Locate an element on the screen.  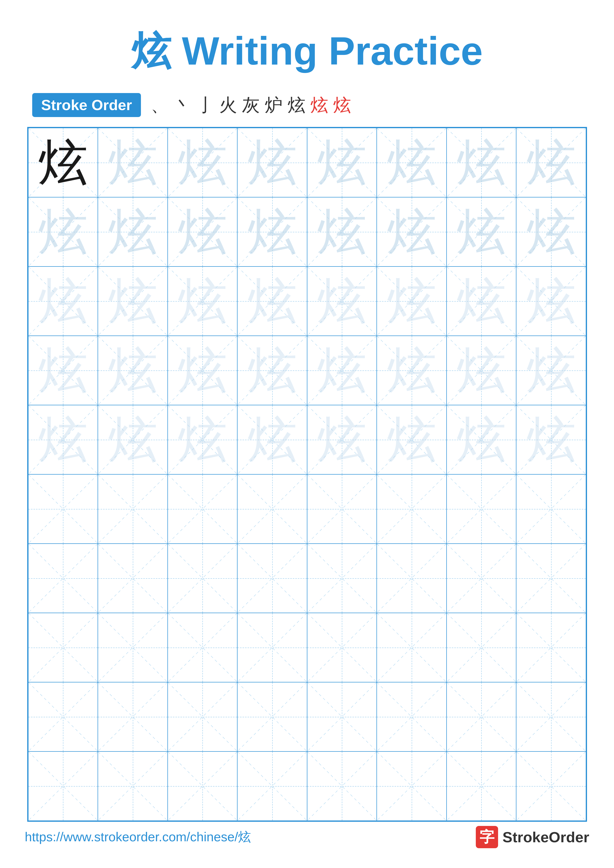
stroke-sequence: 、 丶 亅 火 灰 炉 炫 炫 炫 is located at coordinates (251, 105).